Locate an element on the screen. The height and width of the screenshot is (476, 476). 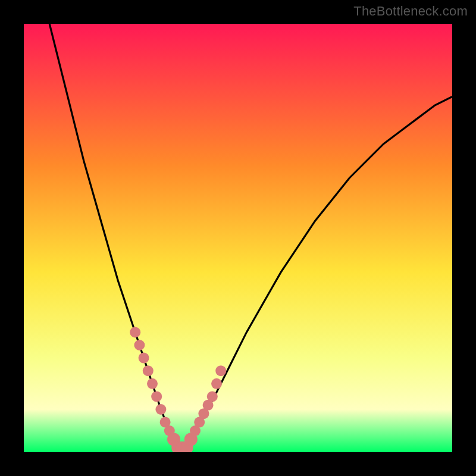
watermark-text: TheBottleneck.com is located at coordinates (411, 11).